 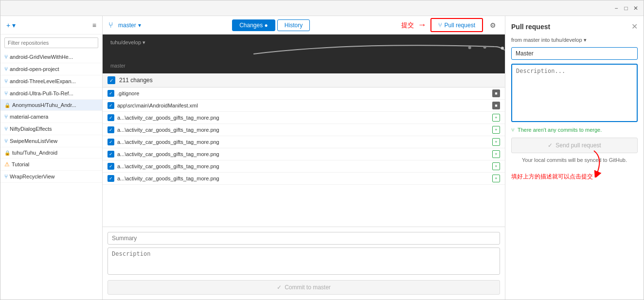 I want to click on repo-name: NiftyDialogEffects, so click(x=31, y=129).